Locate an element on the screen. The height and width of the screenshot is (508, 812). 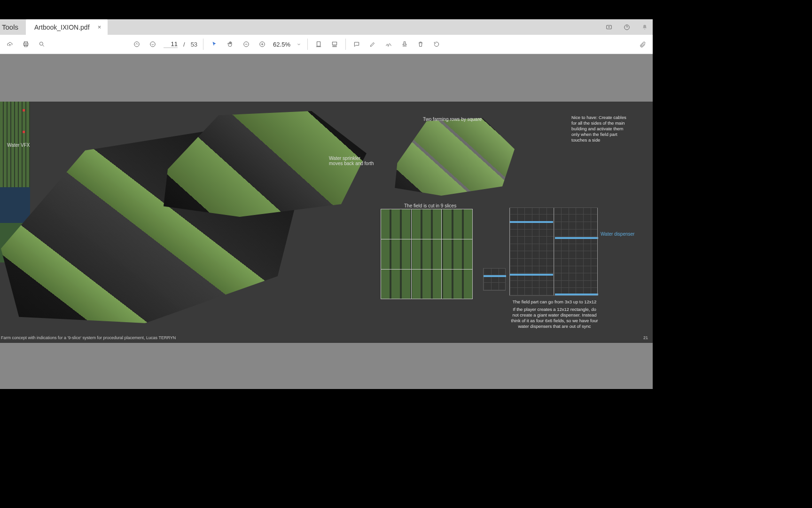
help-icon is located at coordinates (627, 27).